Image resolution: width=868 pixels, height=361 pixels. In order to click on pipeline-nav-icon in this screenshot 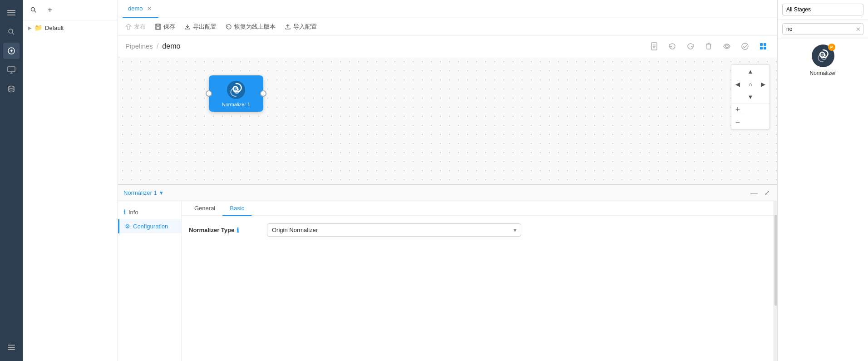, I will do `click(11, 51)`.